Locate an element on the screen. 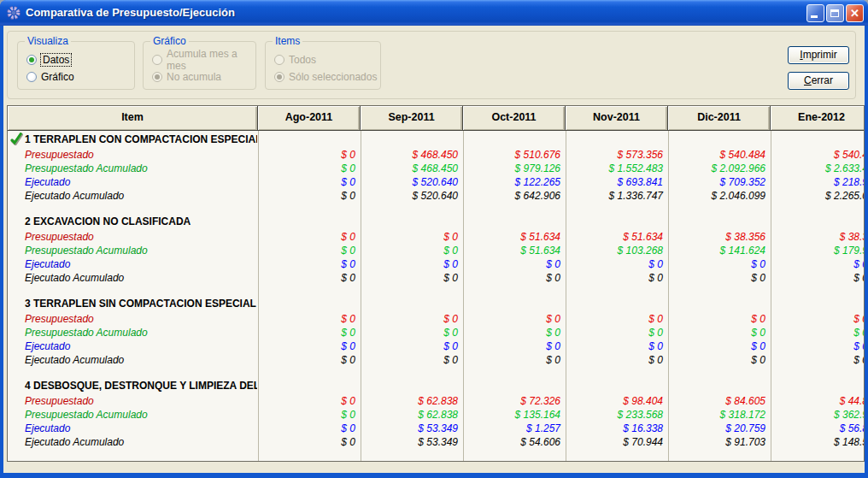 The width and height of the screenshot is (868, 478). radio-grafico-label: Gráfico is located at coordinates (58, 77).